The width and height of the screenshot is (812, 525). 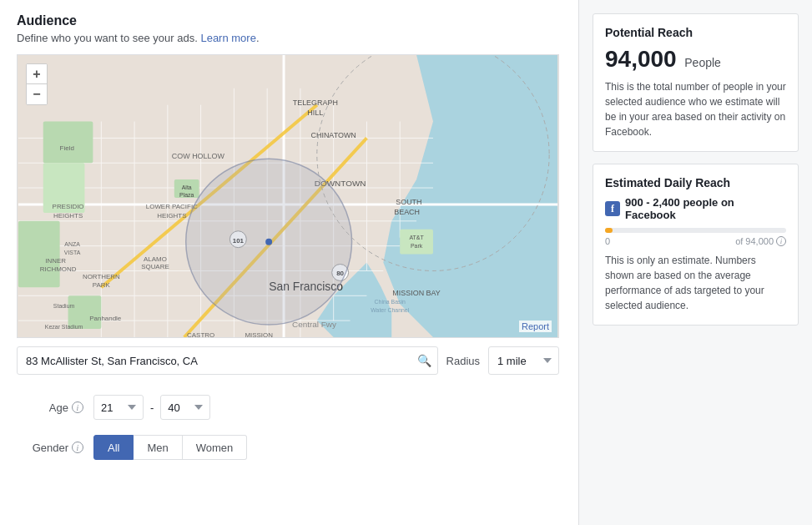 What do you see at coordinates (215, 447) in the screenshot?
I see `gender-women-button: Women` at bounding box center [215, 447].